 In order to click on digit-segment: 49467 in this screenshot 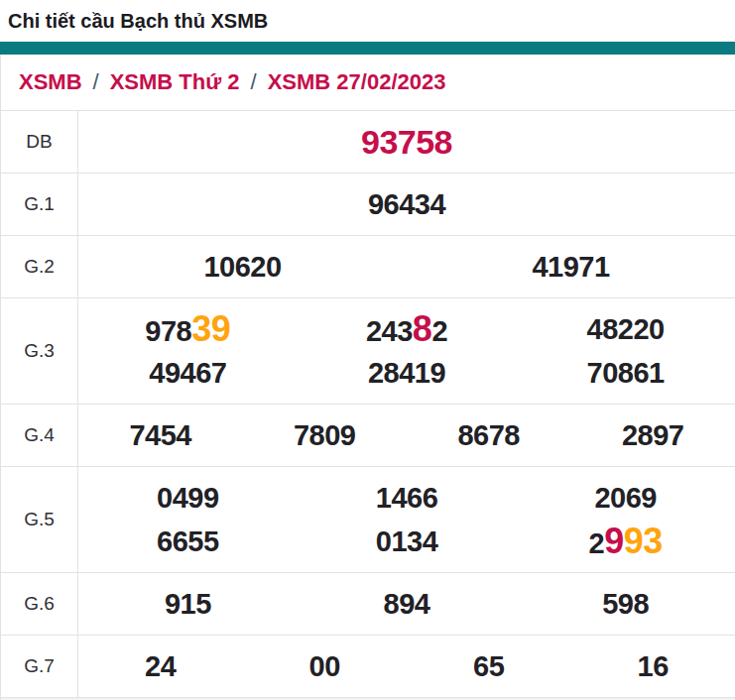, I will do `click(187, 373)`.